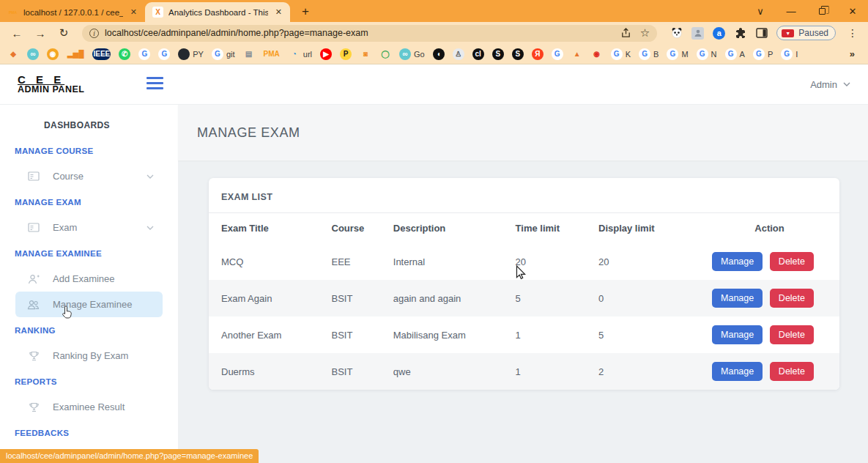 The image size is (868, 463). What do you see at coordinates (577, 54) in the screenshot?
I see `bookmark-item: ▲` at bounding box center [577, 54].